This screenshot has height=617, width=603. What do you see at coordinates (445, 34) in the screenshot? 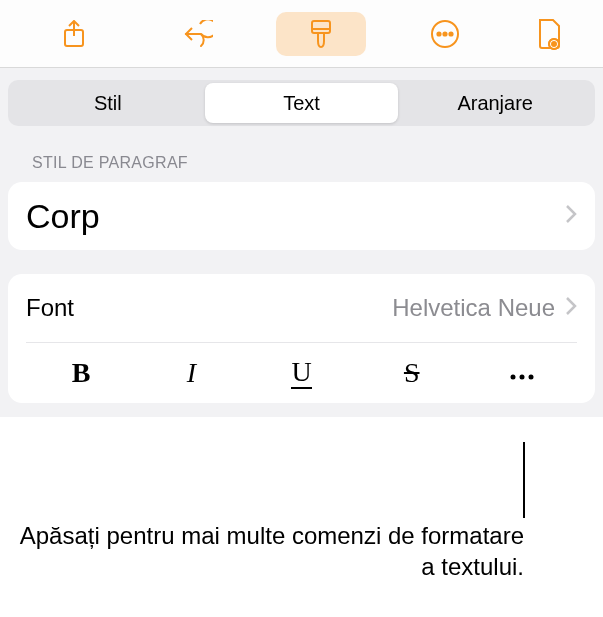
I see `more-button` at bounding box center [445, 34].